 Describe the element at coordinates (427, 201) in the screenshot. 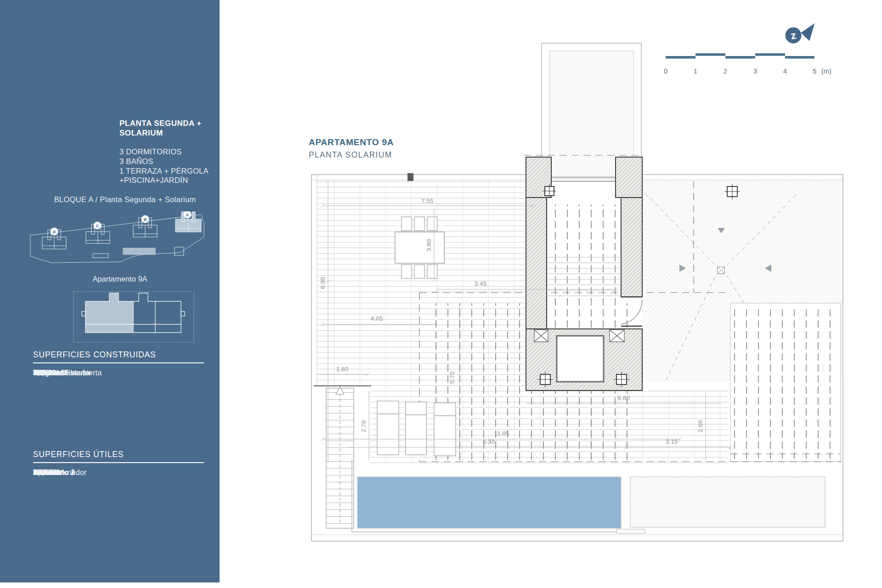

I see `dimension-label: 7.55` at that location.